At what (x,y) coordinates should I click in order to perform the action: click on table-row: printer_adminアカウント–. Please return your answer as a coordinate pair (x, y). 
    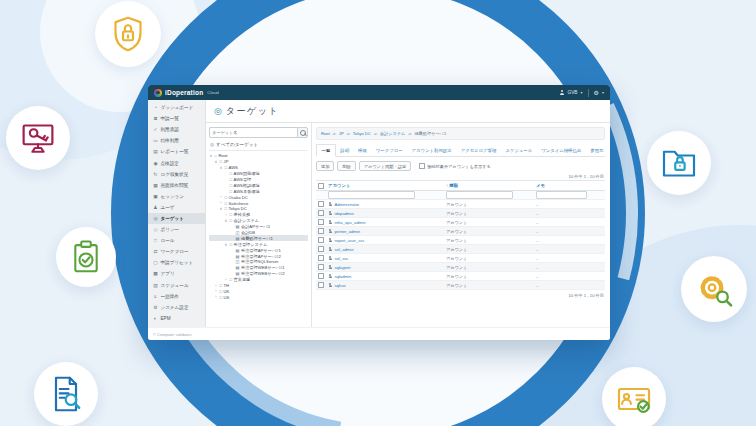
    Looking at the image, I should click on (460, 232).